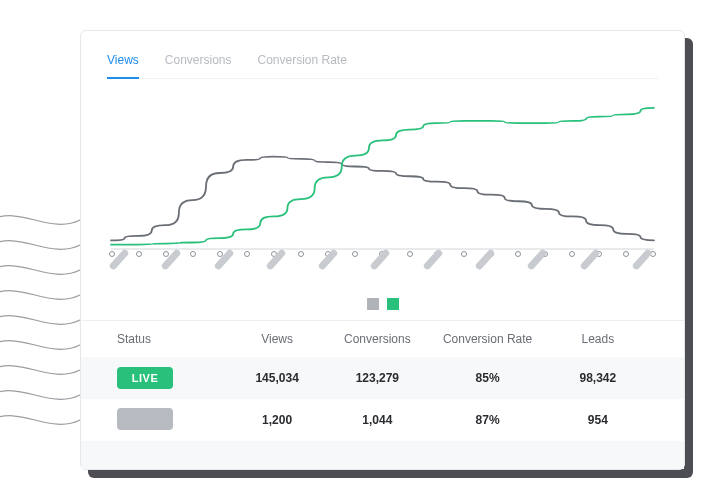 The width and height of the screenshot is (717, 503). I want to click on cell-leads: 954, so click(598, 420).